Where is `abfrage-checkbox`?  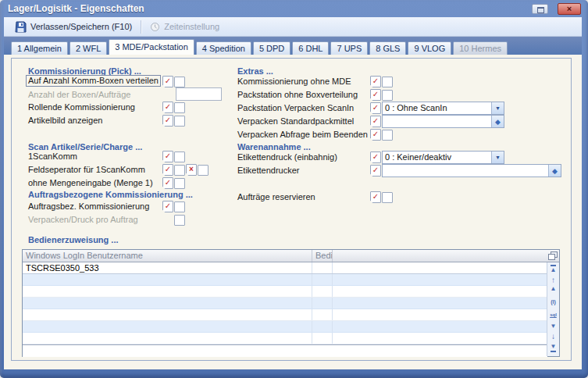
abfrage-checkbox is located at coordinates (387, 135).